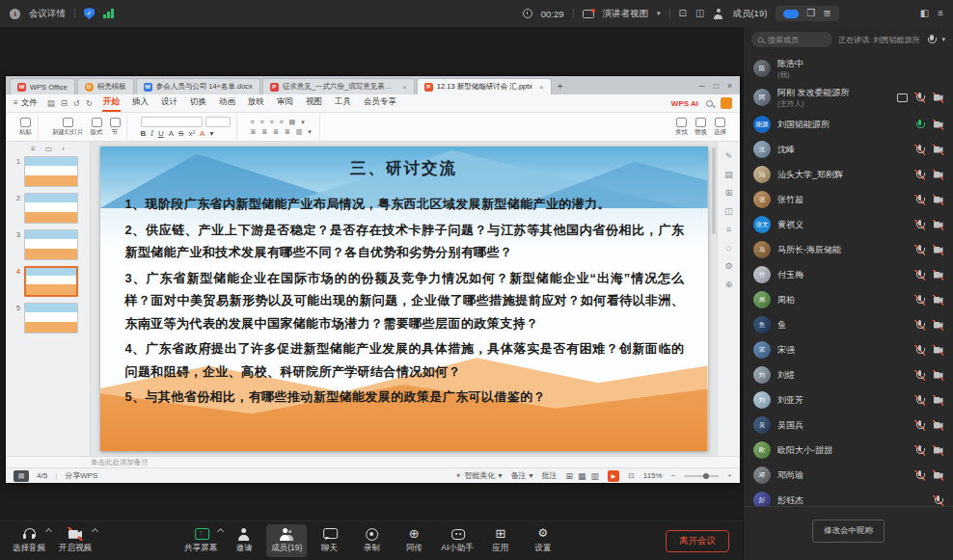  What do you see at coordinates (729, 229) in the screenshot?
I see `list-tool-icon: ≡` at bounding box center [729, 229].